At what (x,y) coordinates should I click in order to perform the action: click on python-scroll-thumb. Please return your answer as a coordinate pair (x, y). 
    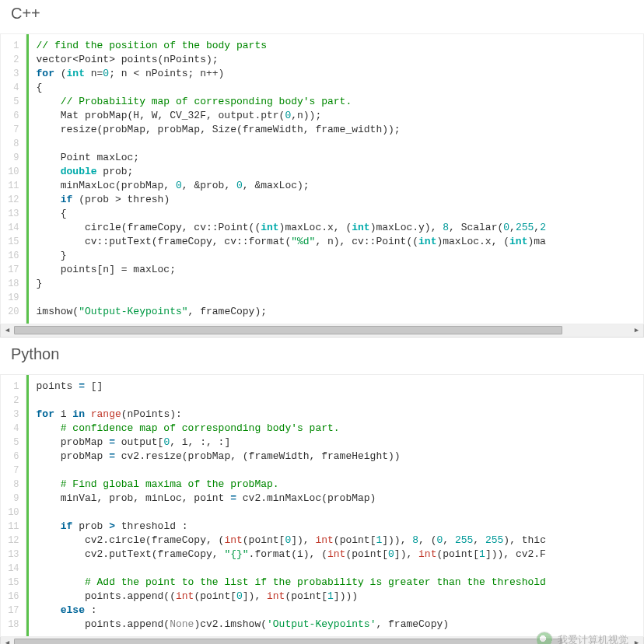
    Looking at the image, I should click on (288, 641).